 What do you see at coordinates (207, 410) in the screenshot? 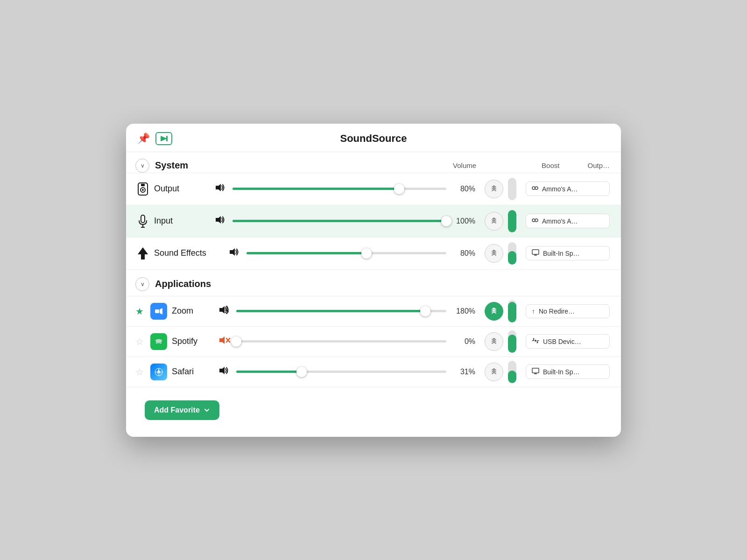
I see `add-favorite-chevron-icon` at bounding box center [207, 410].